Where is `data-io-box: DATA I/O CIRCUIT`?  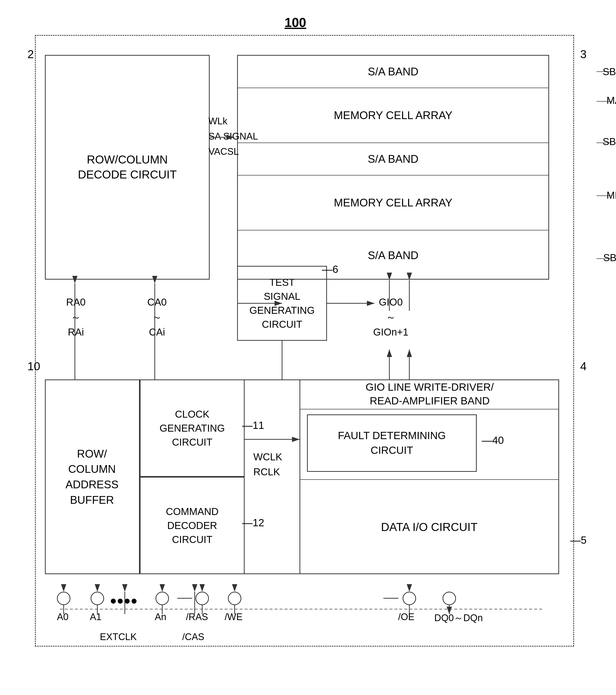
data-io-box: DATA I/O CIRCUIT is located at coordinates (429, 527).